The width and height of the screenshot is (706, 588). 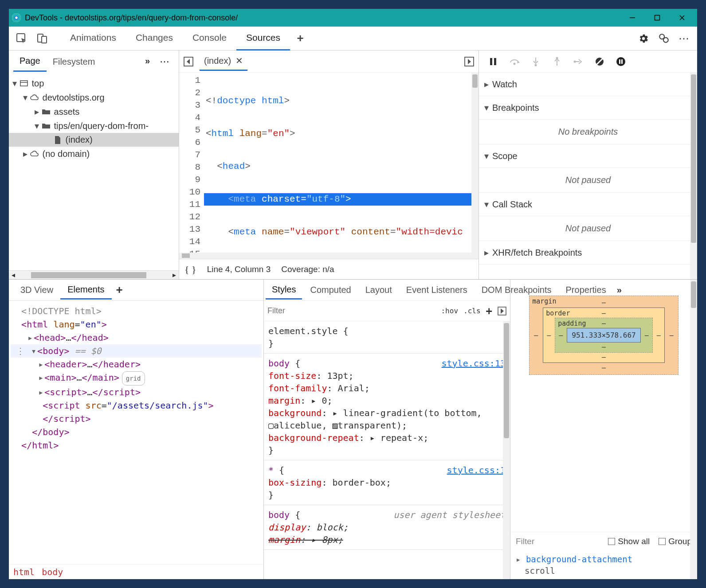 What do you see at coordinates (94, 83) in the screenshot?
I see `tree-top: ▾ top` at bounding box center [94, 83].